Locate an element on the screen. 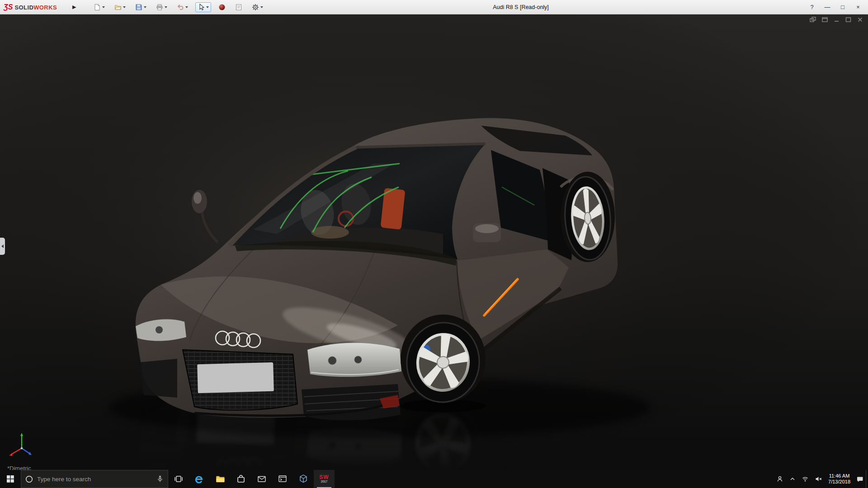 This screenshot has width=868, height=488. undo-button is located at coordinates (183, 7).